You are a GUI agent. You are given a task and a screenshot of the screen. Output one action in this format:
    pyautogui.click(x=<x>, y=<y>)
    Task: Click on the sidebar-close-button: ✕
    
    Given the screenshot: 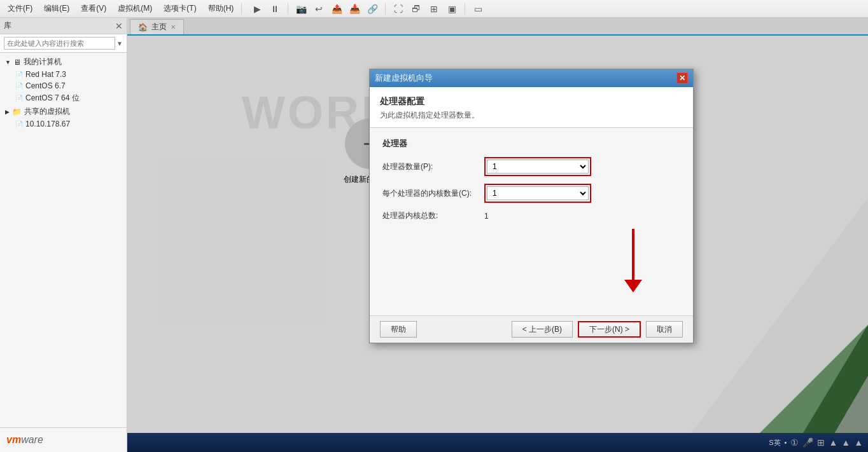 What is the action you would take?
    pyautogui.click(x=119, y=26)
    